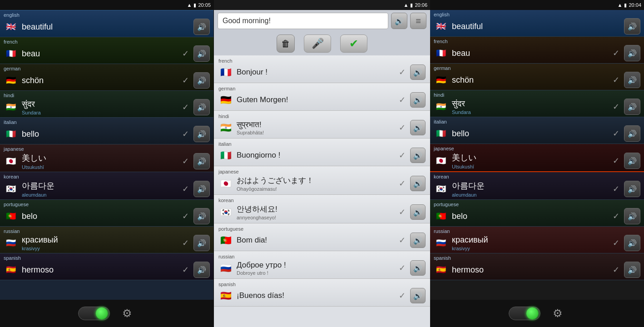 The height and width of the screenshot is (327, 644). I want to click on trash-button: 🗑, so click(286, 44).